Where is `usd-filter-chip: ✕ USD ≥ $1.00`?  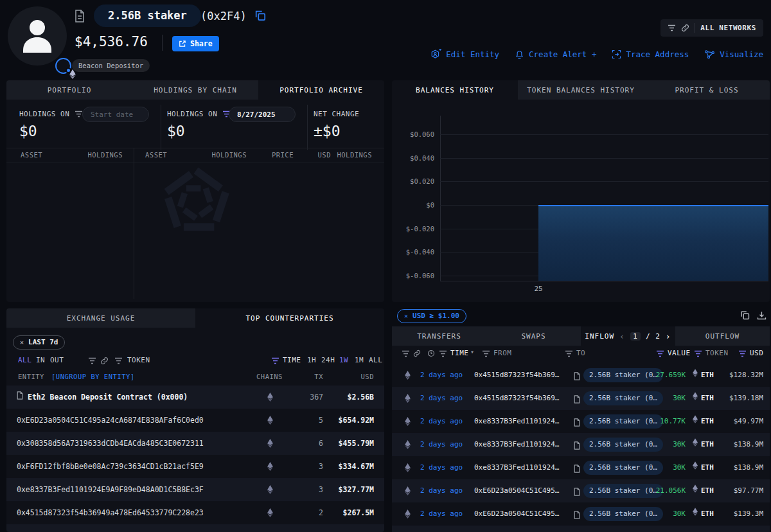
usd-filter-chip: ✕ USD ≥ $1.00 is located at coordinates (432, 316).